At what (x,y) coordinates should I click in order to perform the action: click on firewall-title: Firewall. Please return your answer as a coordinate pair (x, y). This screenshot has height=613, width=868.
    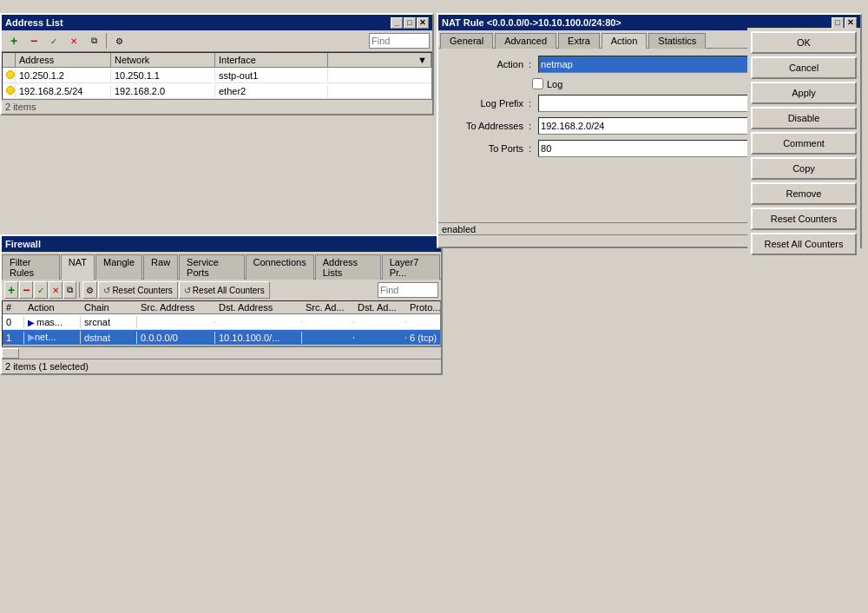
    Looking at the image, I should click on (23, 244).